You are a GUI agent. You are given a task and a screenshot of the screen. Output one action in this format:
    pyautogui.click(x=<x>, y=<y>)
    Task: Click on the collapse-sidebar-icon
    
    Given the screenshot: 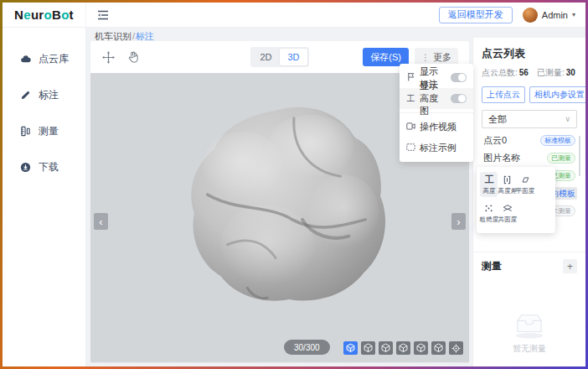 What is the action you would take?
    pyautogui.click(x=103, y=15)
    